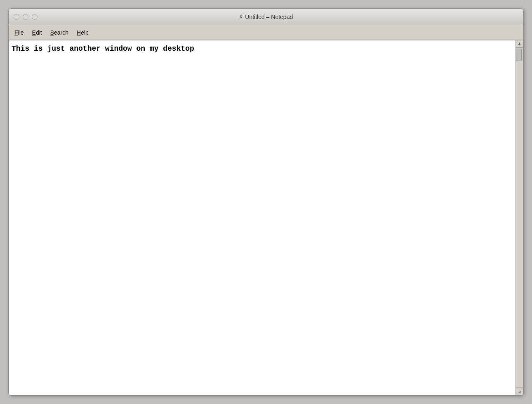 This screenshot has height=404, width=532. What do you see at coordinates (519, 218) in the screenshot?
I see `scrollbar: ▲ ▼` at bounding box center [519, 218].